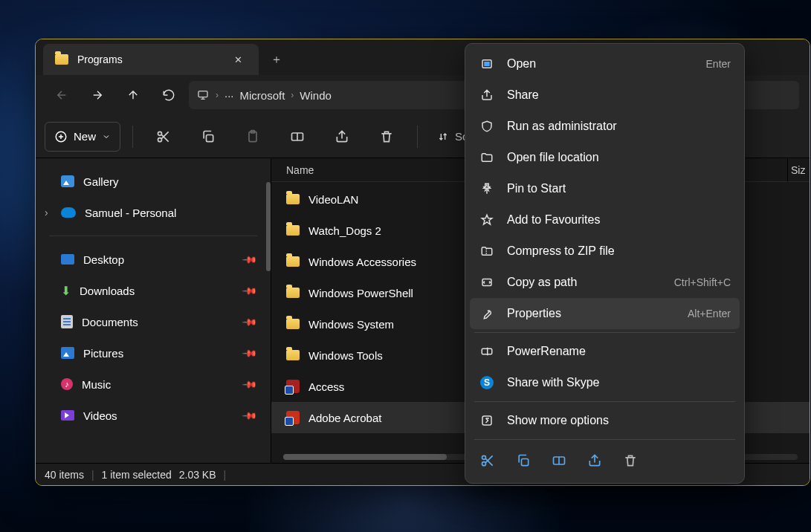 The width and height of the screenshot is (811, 532). Describe the element at coordinates (253, 137) in the screenshot. I see `clipboard-icon` at that location.